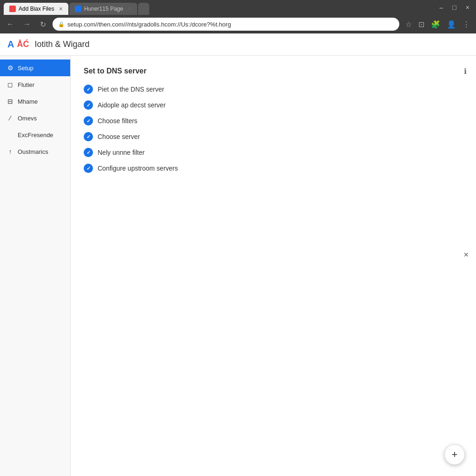 This screenshot has height=476, width=476. What do you see at coordinates (103, 9) in the screenshot?
I see `browser-tab-2: Huner115 Page ×` at bounding box center [103, 9].